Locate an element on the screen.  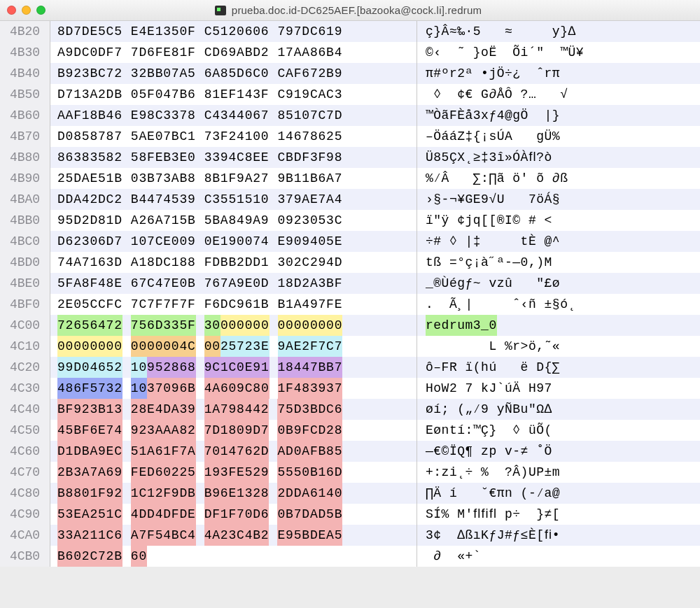
hex-group: C3551510 is located at coordinates (232, 199).